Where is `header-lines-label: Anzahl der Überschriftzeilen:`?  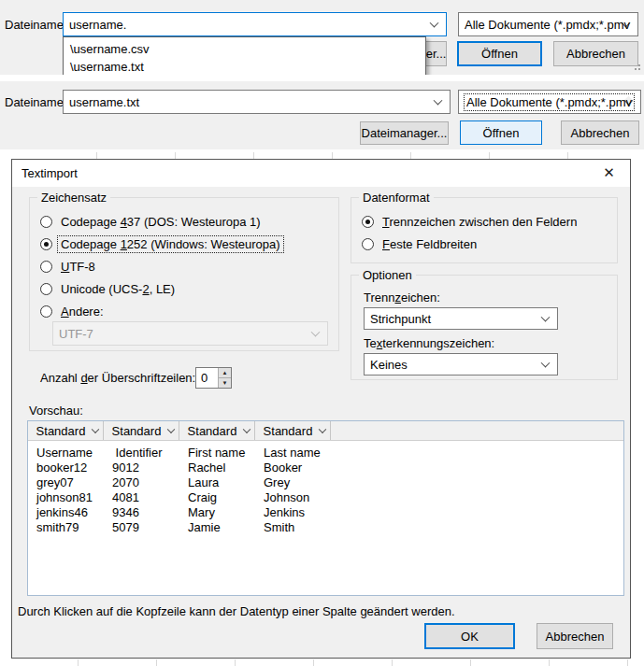 header-lines-label: Anzahl der Überschriftzeilen: is located at coordinates (118, 377).